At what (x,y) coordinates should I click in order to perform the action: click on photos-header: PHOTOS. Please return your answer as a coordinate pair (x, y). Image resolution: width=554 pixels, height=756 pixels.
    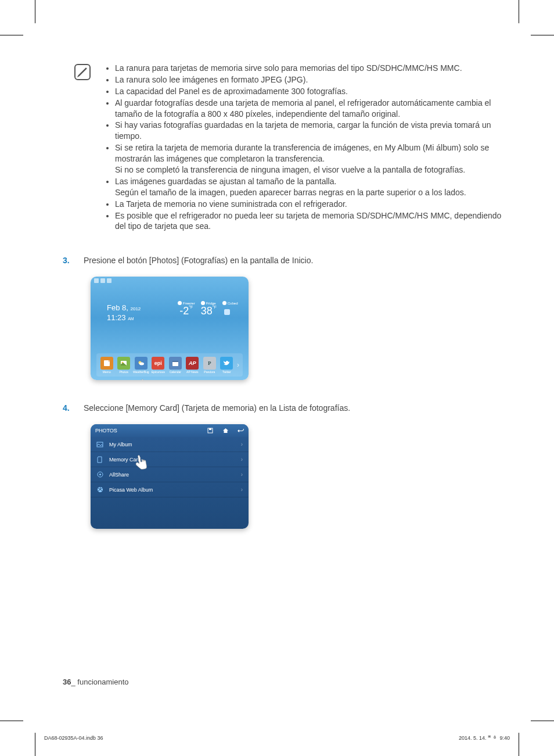
    Looking at the image, I should click on (170, 431).